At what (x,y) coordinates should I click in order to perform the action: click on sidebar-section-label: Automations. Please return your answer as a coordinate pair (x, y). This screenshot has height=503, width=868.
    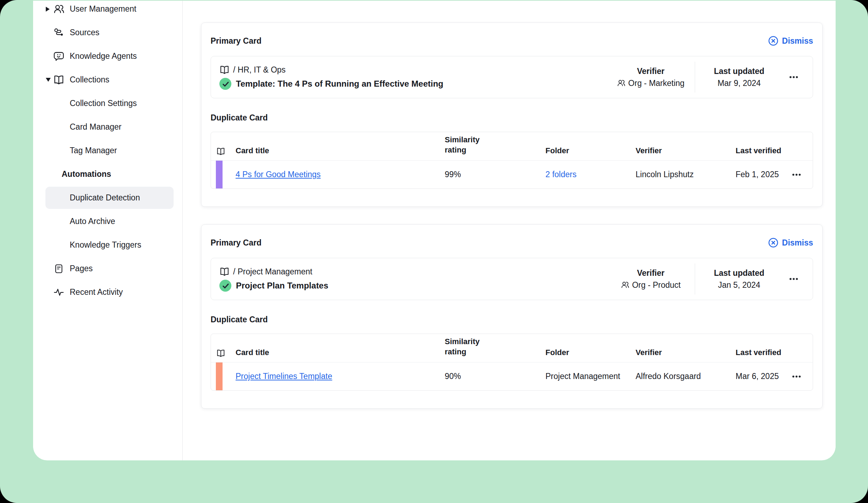
    Looking at the image, I should click on (87, 174).